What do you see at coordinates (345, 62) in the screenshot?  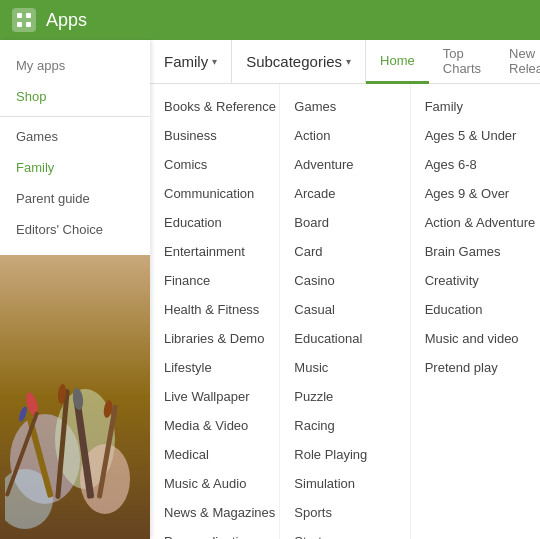 I see `nav-bar: Family ▾ Subcategories ▾ Home Top Charts…` at bounding box center [345, 62].